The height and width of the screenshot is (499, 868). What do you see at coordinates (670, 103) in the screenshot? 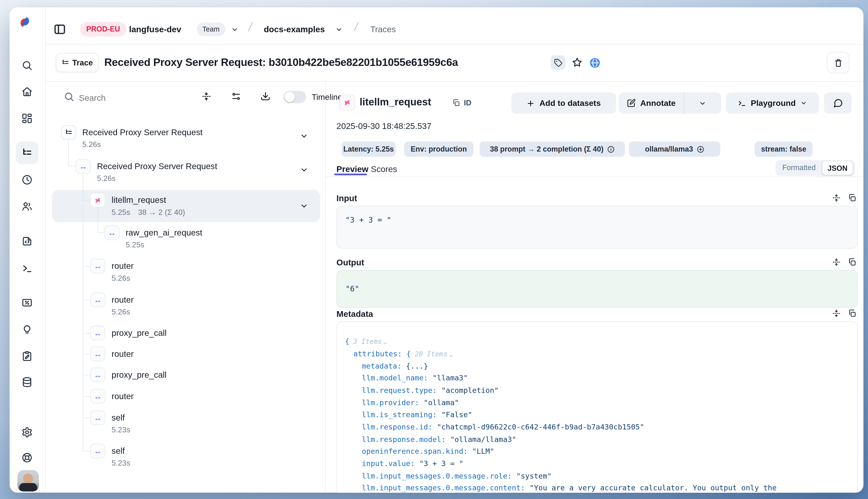
I see `annotate-split-button: Annotate` at bounding box center [670, 103].